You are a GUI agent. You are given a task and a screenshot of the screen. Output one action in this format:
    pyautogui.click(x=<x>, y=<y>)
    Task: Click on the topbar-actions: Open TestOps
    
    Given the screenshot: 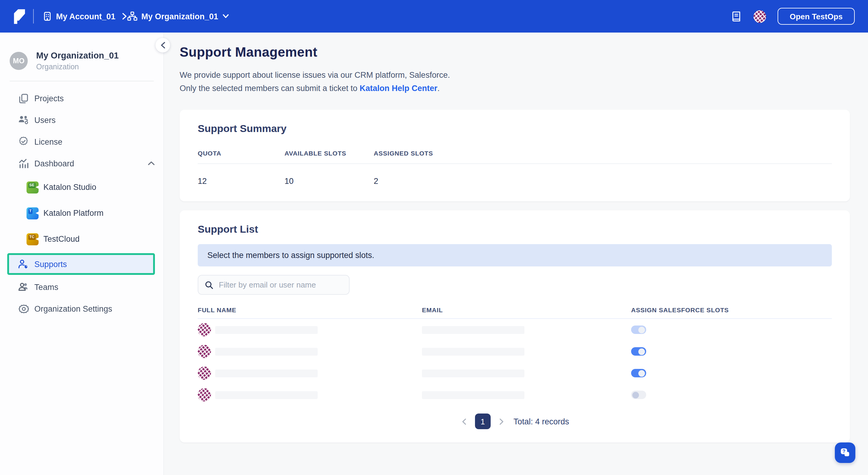 What is the action you would take?
    pyautogui.click(x=793, y=16)
    